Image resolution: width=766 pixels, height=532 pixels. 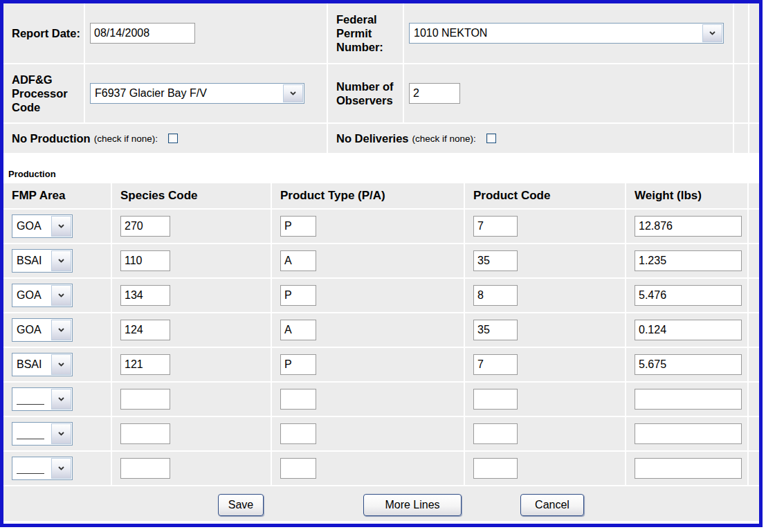 What do you see at coordinates (381, 504) in the screenshot?
I see `form-actions-row: Save More Lines Cancel` at bounding box center [381, 504].